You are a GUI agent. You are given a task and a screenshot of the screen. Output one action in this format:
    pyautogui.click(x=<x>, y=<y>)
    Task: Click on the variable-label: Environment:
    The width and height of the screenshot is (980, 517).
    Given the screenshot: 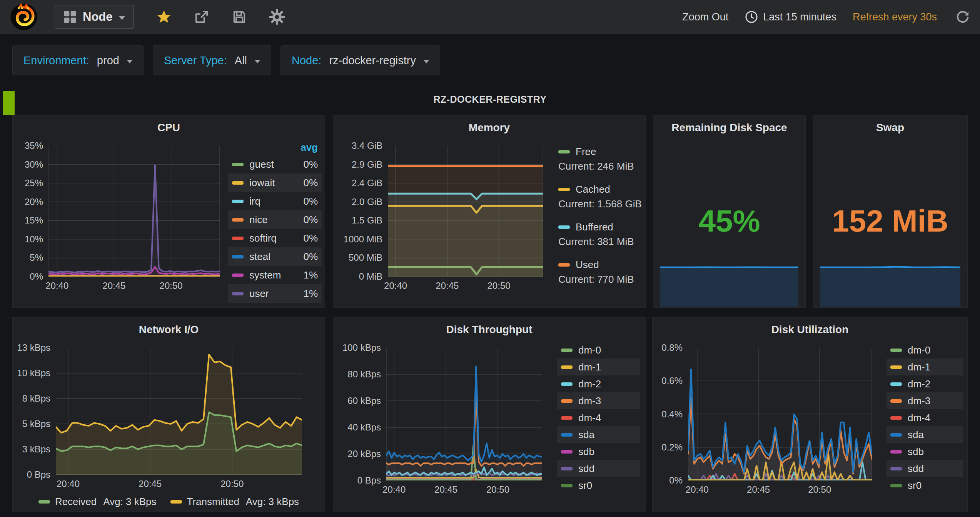 What is the action you would take?
    pyautogui.click(x=56, y=61)
    